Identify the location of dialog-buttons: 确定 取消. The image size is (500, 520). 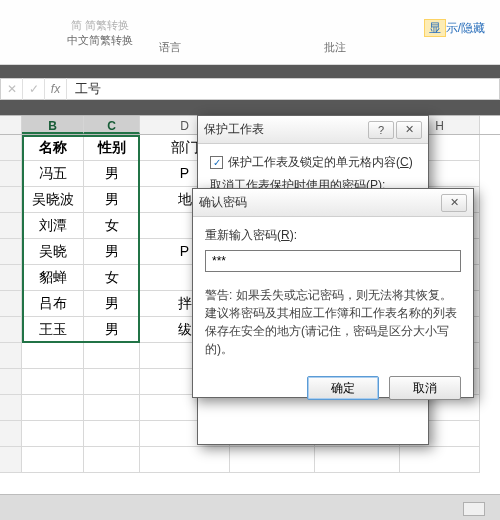
(333, 390).